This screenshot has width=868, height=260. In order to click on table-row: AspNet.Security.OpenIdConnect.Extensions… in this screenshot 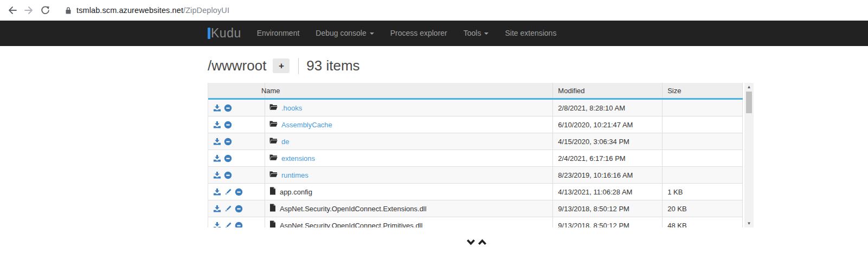, I will do `click(475, 209)`.